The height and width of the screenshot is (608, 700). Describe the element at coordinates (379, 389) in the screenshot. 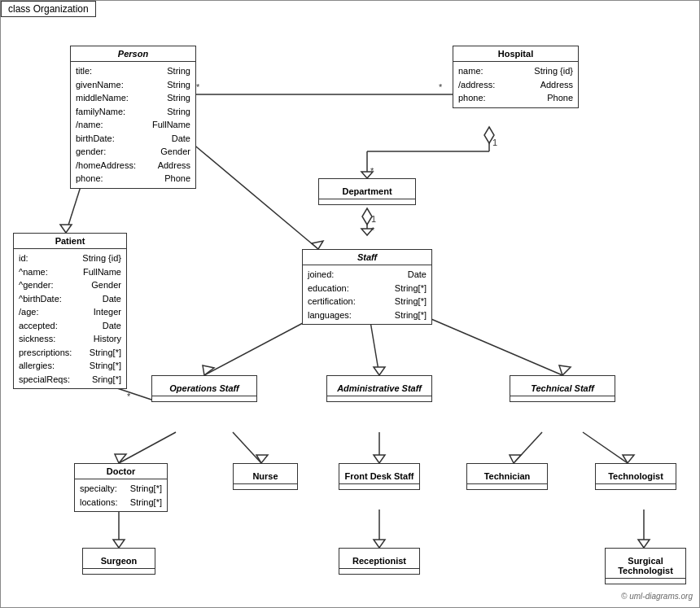

I see `administrative-staff-title: Administrative Staff` at that location.